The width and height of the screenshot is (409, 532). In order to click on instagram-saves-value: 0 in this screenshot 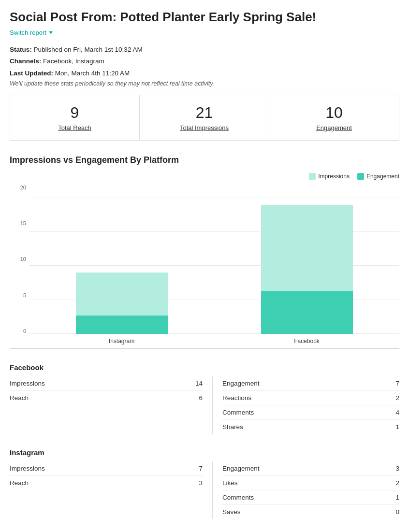, I will do `click(397, 512)`.